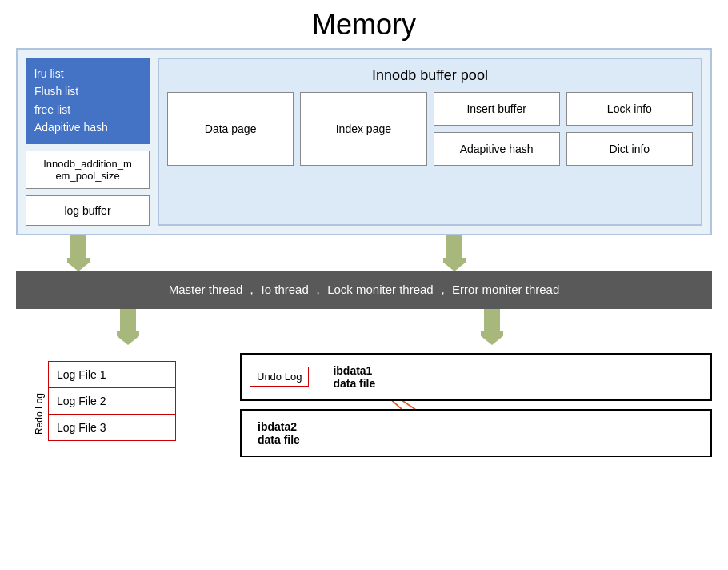 The width and height of the screenshot is (728, 570). What do you see at coordinates (497, 149) in the screenshot?
I see `bp-cell-adaptive-hash: Adapitive hash` at bounding box center [497, 149].